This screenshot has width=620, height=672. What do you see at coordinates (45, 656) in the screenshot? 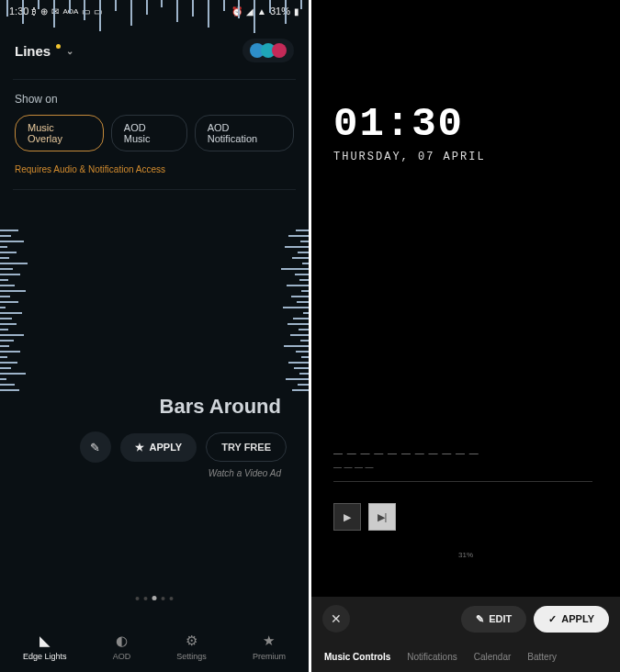
I see `nav-label: Edge Lights` at bounding box center [45, 656].